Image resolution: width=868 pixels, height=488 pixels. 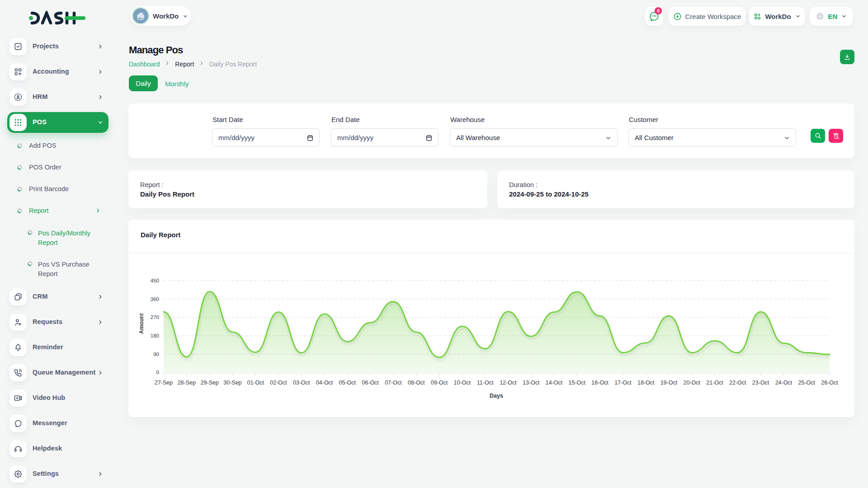 I want to click on svg-text: 19-Oct, so click(x=669, y=383).